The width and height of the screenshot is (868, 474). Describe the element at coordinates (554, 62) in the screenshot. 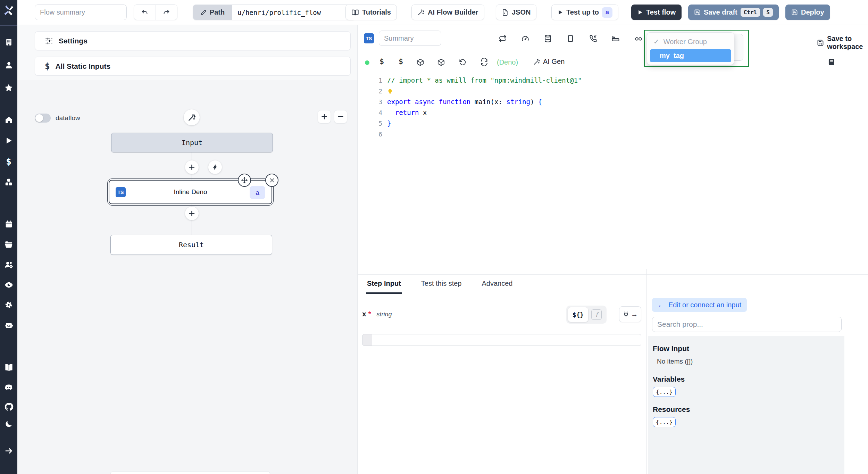

I see `ai-gen-label: AI Gen` at that location.